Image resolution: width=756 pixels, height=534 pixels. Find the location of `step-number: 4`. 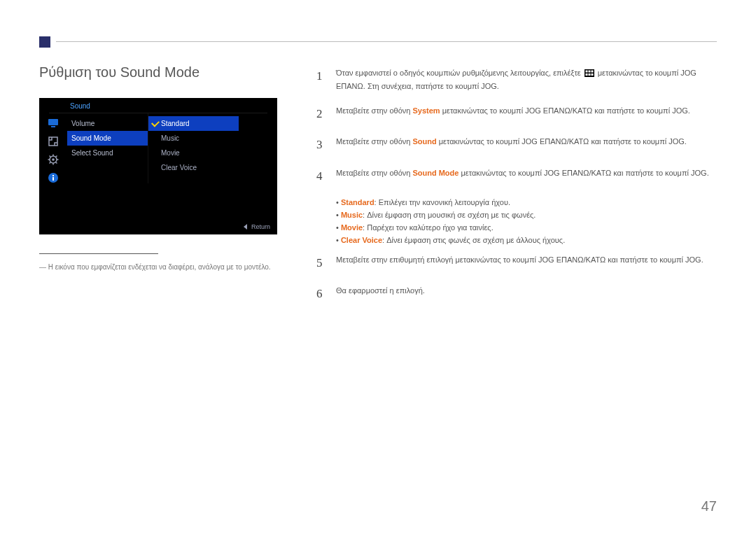

step-number: 4 is located at coordinates (321, 176).